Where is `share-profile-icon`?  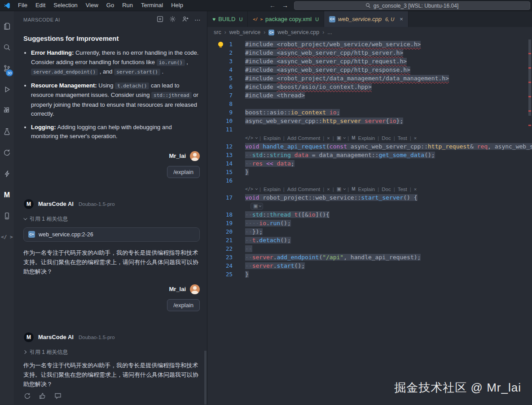 share-profile-icon is located at coordinates (185, 20).